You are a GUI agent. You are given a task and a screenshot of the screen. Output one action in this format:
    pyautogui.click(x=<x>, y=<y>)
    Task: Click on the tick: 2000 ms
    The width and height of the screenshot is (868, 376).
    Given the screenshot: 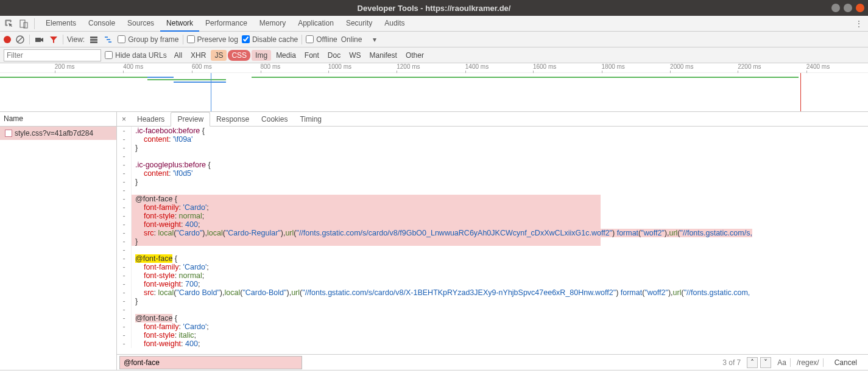 What is the action you would take?
    pyautogui.click(x=682, y=67)
    